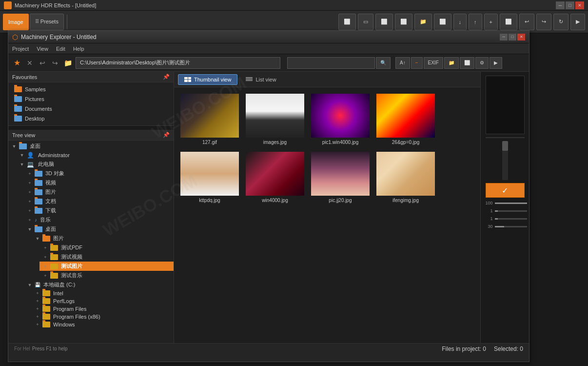 The width and height of the screenshot is (588, 366). I want to click on tool-btn-8: ↑, so click(475, 22).